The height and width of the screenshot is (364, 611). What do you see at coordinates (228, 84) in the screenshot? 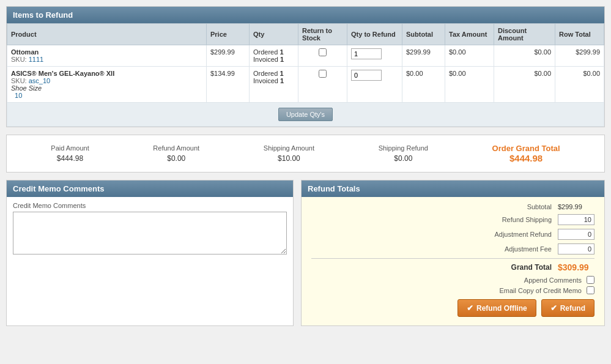
I see `price-cell: $134.99` at bounding box center [228, 84].